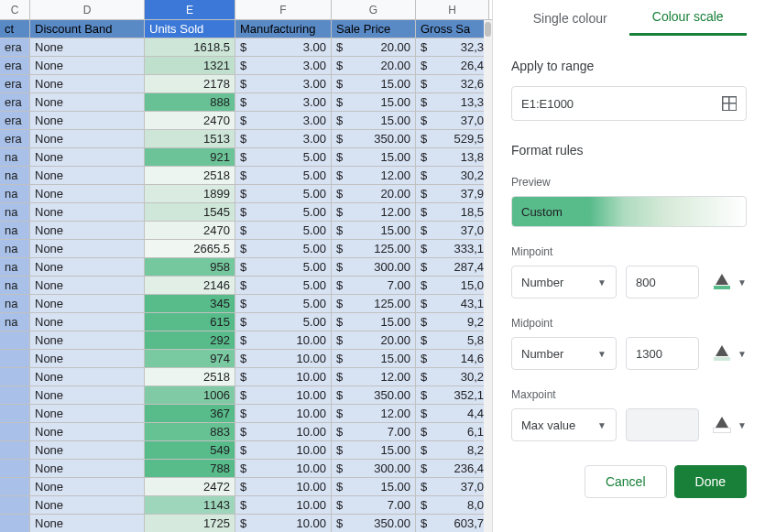 This screenshot has height=532, width=765. Describe the element at coordinates (374, 249) in the screenshot. I see `cell: $125.00` at that location.